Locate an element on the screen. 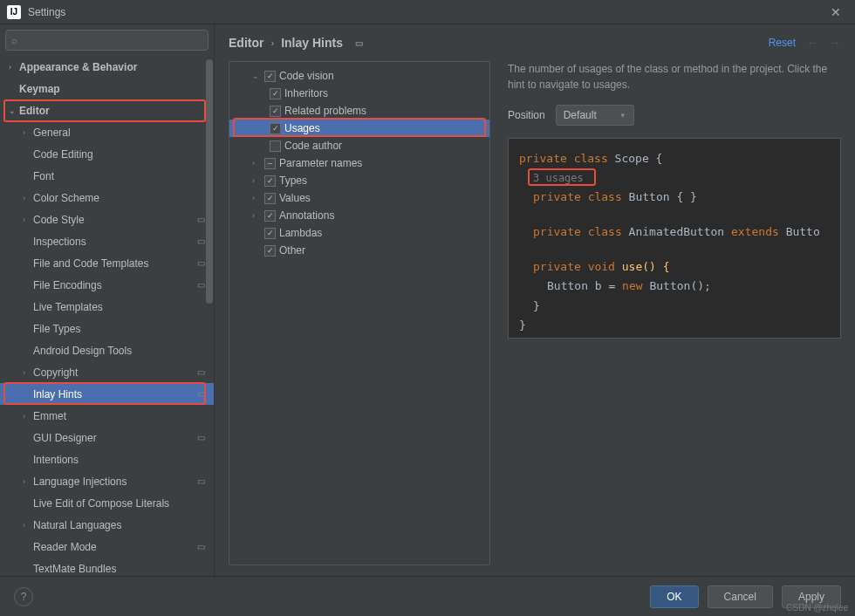  sidebar-item-label: Emmet is located at coordinates (50, 416).